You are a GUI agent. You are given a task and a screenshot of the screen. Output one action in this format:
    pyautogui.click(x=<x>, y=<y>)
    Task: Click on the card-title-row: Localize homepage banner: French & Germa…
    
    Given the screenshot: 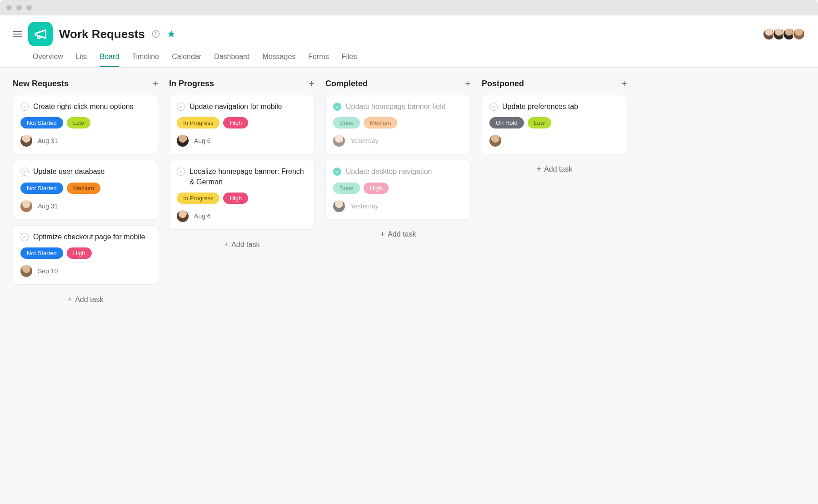 What is the action you would take?
    pyautogui.click(x=242, y=177)
    